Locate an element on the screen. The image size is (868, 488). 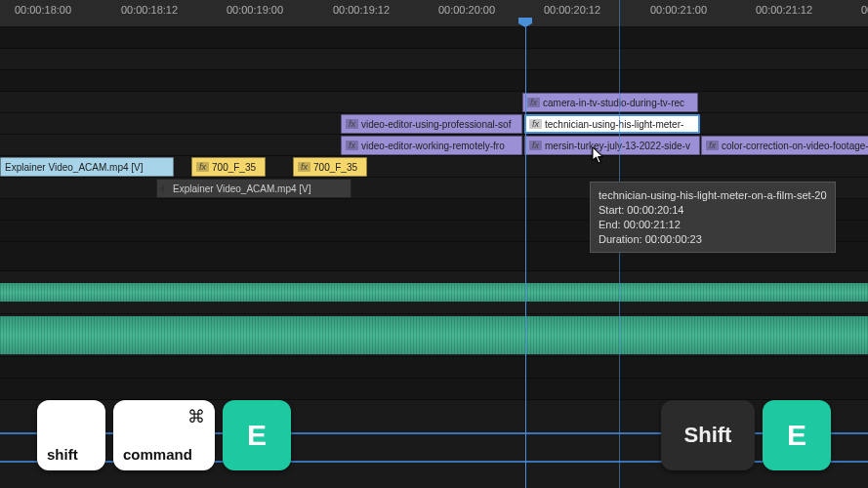
shortcut-group-win: ShiftE is located at coordinates (746, 435).